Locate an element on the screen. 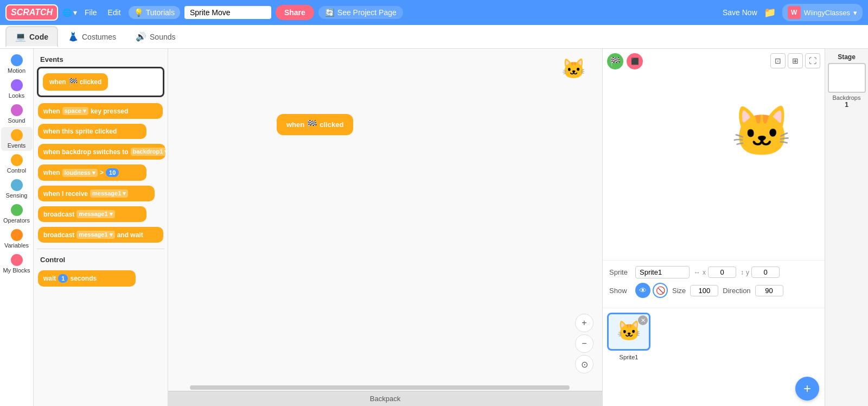 The image size is (868, 406). block-when-receive: when I receive message1 ▾ is located at coordinates (97, 193).